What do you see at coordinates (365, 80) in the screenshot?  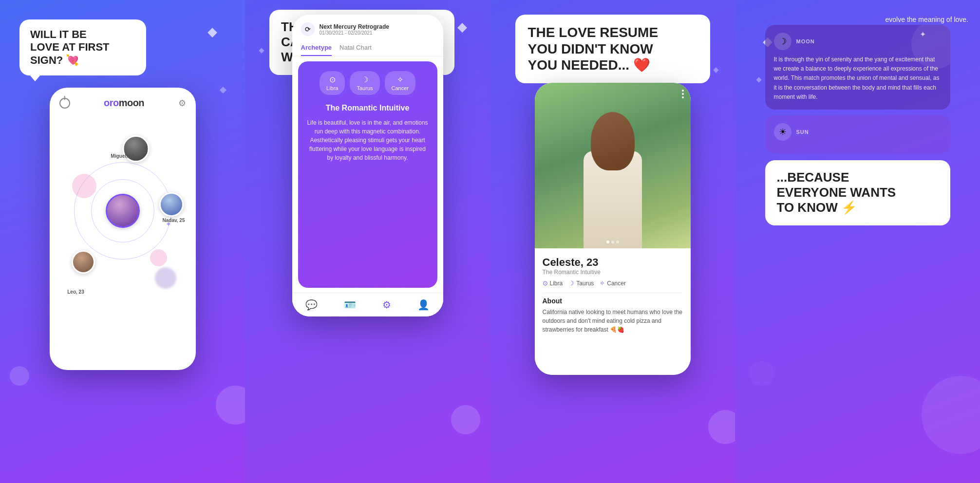 I see `taurus-icon: ☽` at bounding box center [365, 80].